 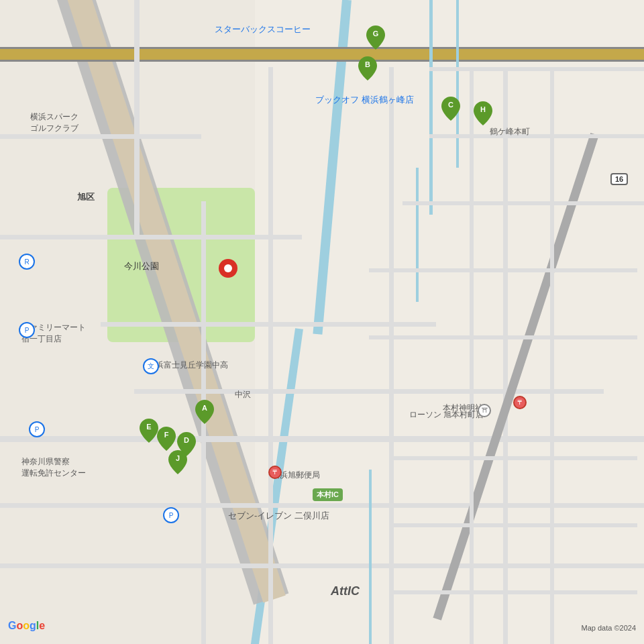 I want to click on map-data-label: Map data ©2024, so click(x=609, y=628).